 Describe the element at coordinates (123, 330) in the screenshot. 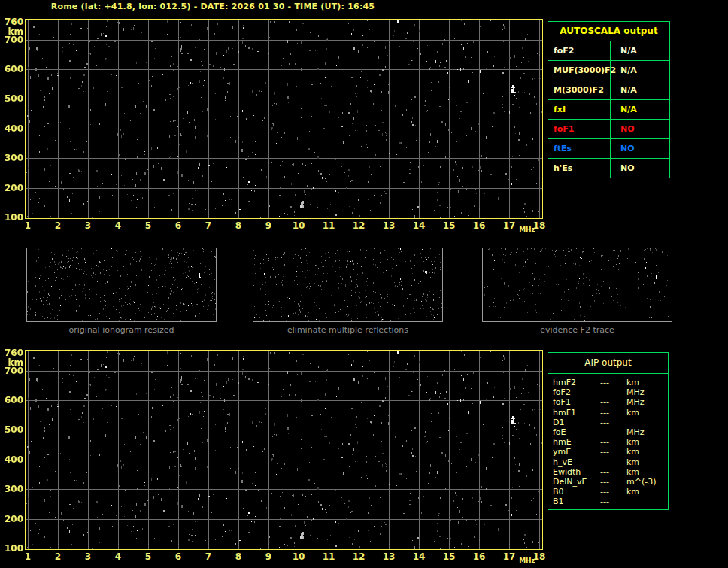

I see `thumbnail-caption: original ionogram resized` at that location.